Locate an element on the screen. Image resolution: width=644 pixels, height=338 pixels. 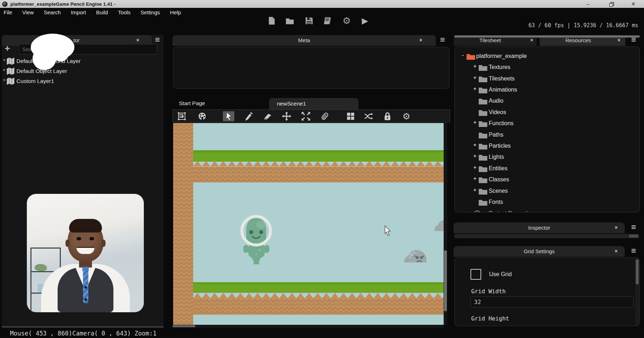
menu-file: File is located at coordinates (8, 12).